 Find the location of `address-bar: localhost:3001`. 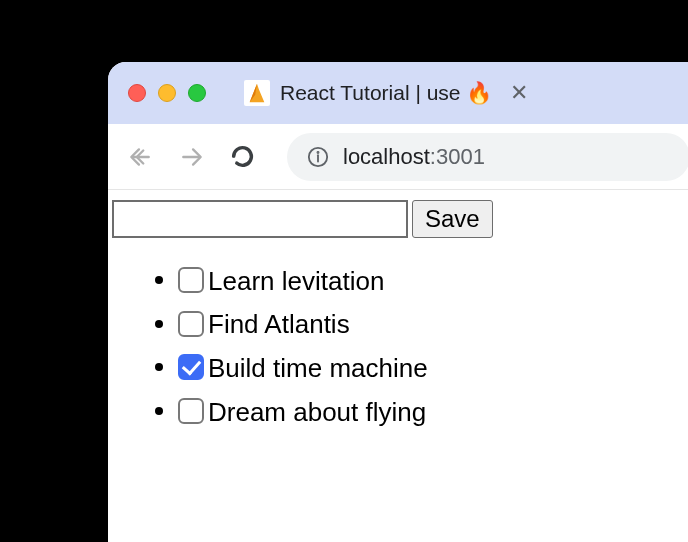

address-bar: localhost:3001 is located at coordinates (488, 157).